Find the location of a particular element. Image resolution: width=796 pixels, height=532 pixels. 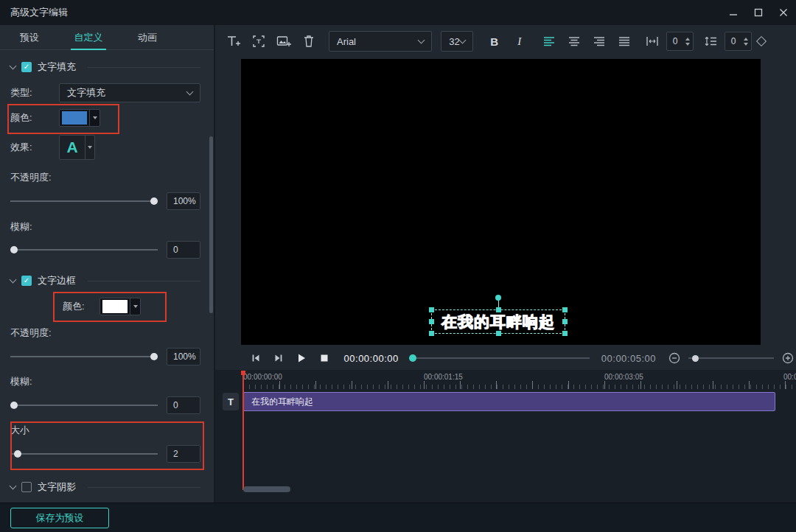

border-opacity-label: 不透明度: is located at coordinates (35, 333).